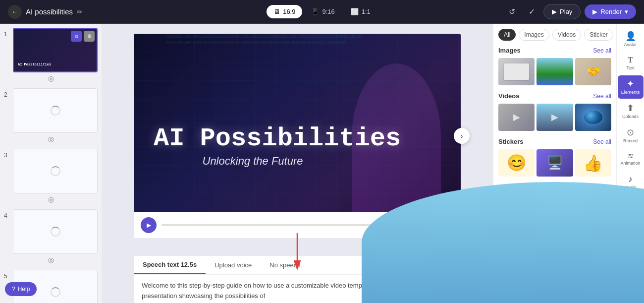 The height and width of the screenshot is (303, 644). I want to click on slide-item-1: 1 AI Possibilities ⧉ 🗑, so click(51, 50).